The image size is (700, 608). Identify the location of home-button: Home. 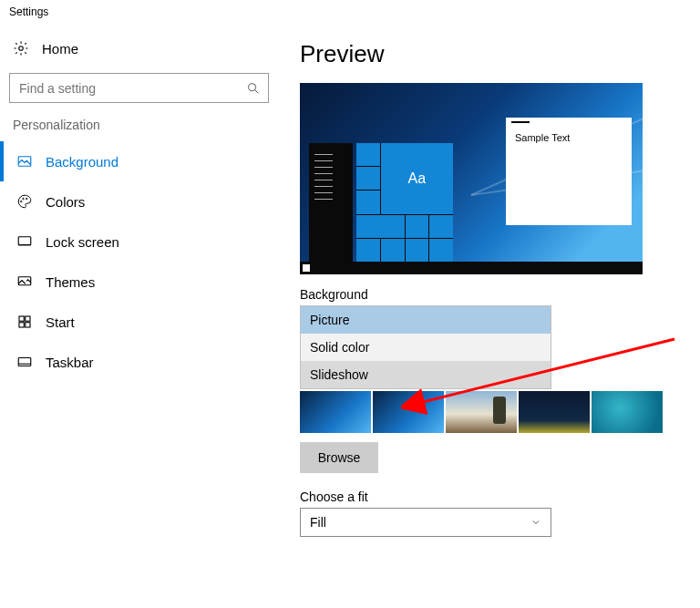
(139, 48).